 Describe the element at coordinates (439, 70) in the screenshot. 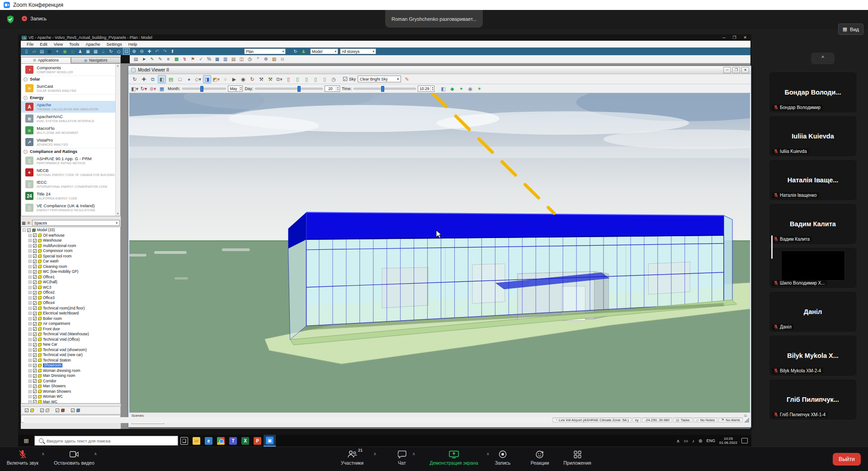

I see `model-viewer-titlebar: Model Viewer II ─ ❐ ✕` at that location.